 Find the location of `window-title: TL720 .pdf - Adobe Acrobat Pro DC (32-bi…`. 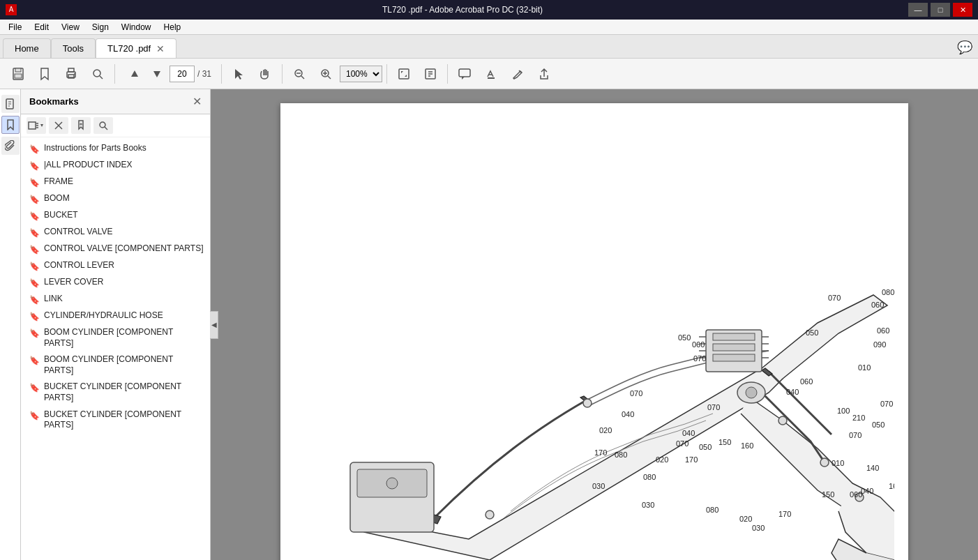

window-title: TL720 .pdf - Adobe Acrobat Pro DC (32-bi… is located at coordinates (462, 10).